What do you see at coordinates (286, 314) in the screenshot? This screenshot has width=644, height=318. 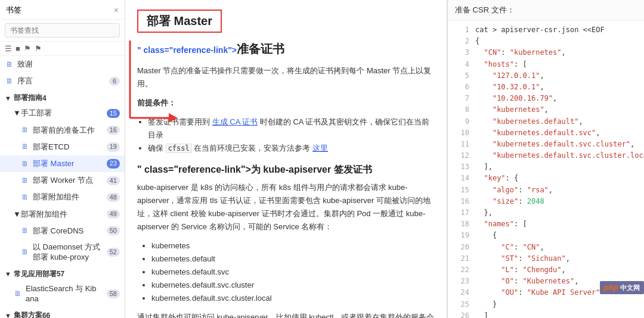 I see `desc2-paragraph: 通过集群外也可能访问 kube-apiserver，比如使用 kubectl，或…` at bounding box center [286, 314].